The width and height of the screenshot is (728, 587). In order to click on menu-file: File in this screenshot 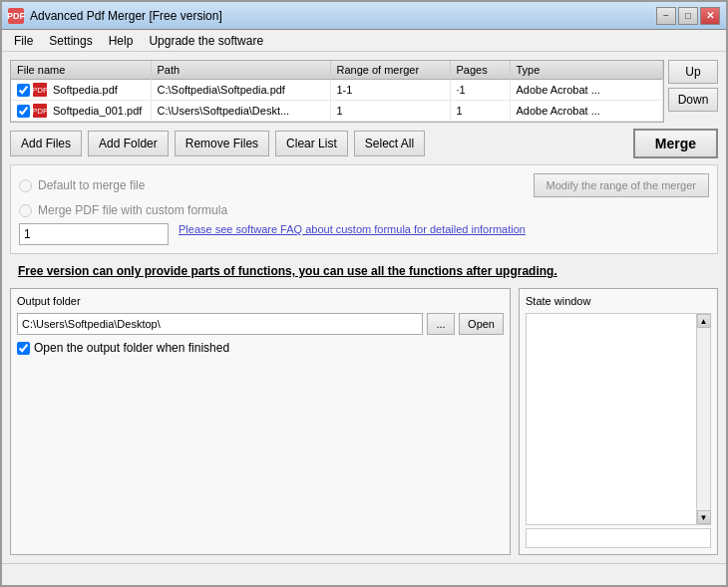, I will do `click(24, 41)`.